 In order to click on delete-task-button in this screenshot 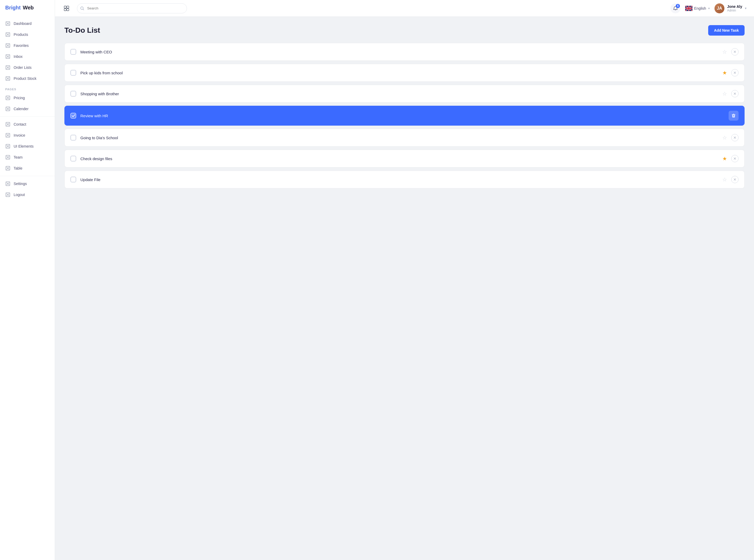, I will do `click(733, 116)`.